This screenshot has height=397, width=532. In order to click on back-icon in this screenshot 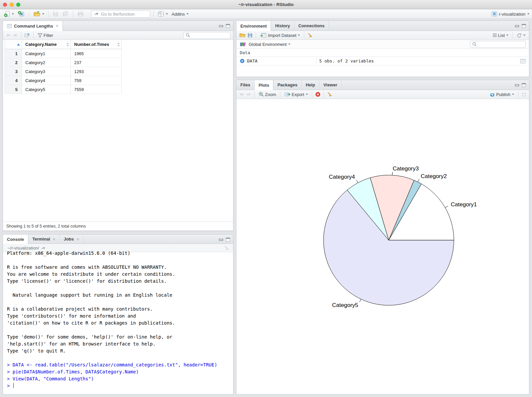, I will do `click(8, 35)`.